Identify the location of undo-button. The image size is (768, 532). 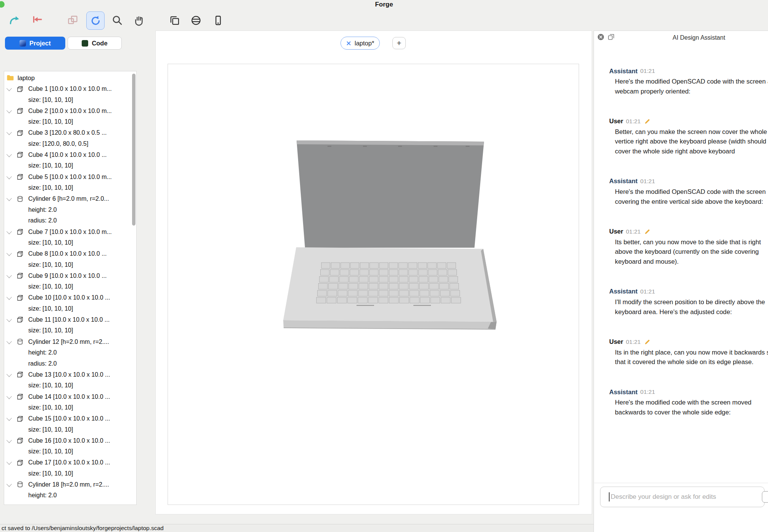
(37, 20).